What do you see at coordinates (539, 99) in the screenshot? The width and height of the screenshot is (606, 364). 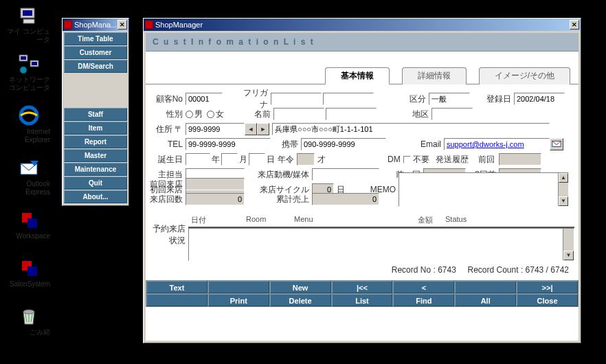 I see `register-date-field: 2002/04/18` at bounding box center [539, 99].